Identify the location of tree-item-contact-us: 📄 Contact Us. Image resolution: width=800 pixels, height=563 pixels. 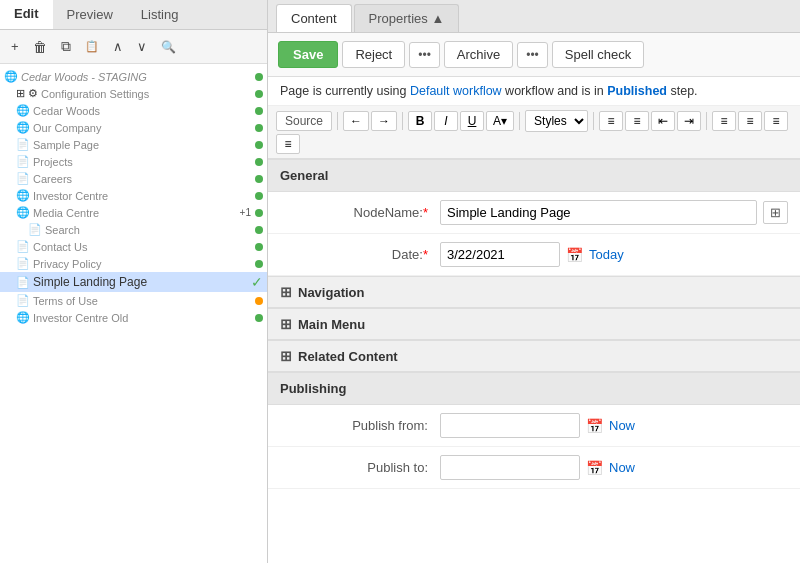
(134, 246).